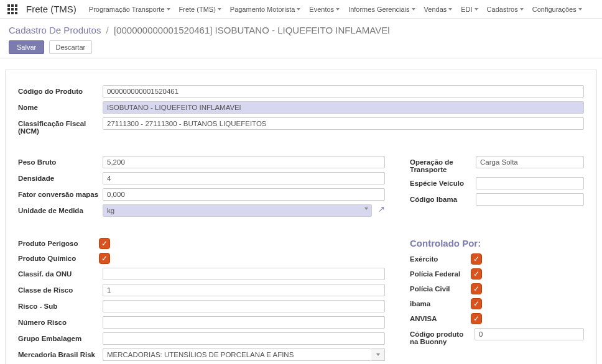 Image resolution: width=602 pixels, height=364 pixels. I want to click on label-ncm: Classificação Fiscal (NCM), so click(58, 126).